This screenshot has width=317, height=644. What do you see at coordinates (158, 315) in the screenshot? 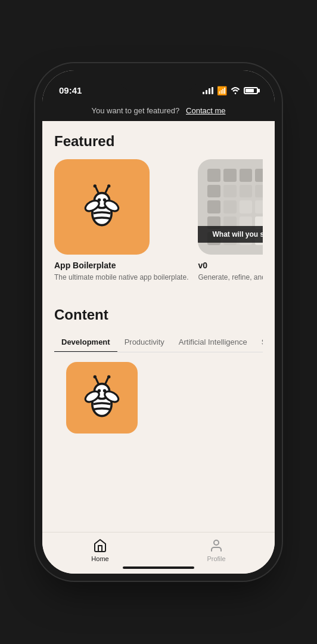
I see `content-title: Content` at bounding box center [158, 315].